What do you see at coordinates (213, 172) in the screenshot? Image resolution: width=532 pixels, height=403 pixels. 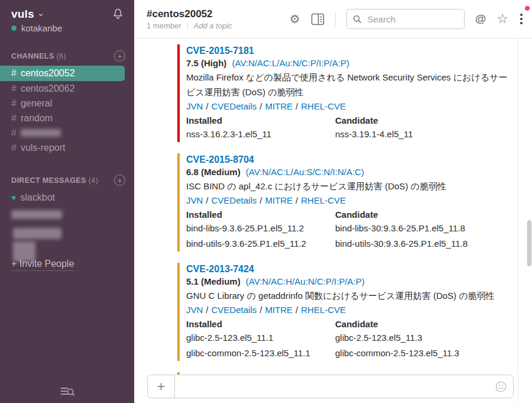 I see `cvss-score: 6.8 (Medium)` at bounding box center [213, 172].